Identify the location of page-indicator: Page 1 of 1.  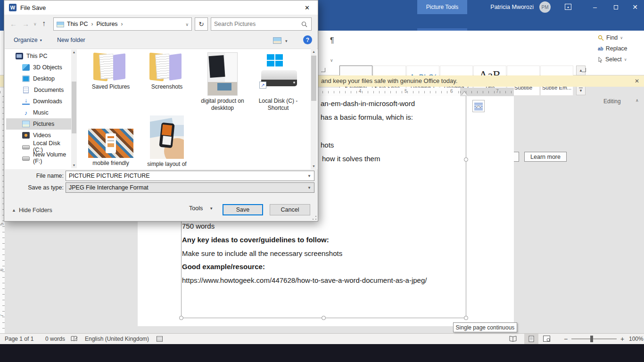
(19, 339).